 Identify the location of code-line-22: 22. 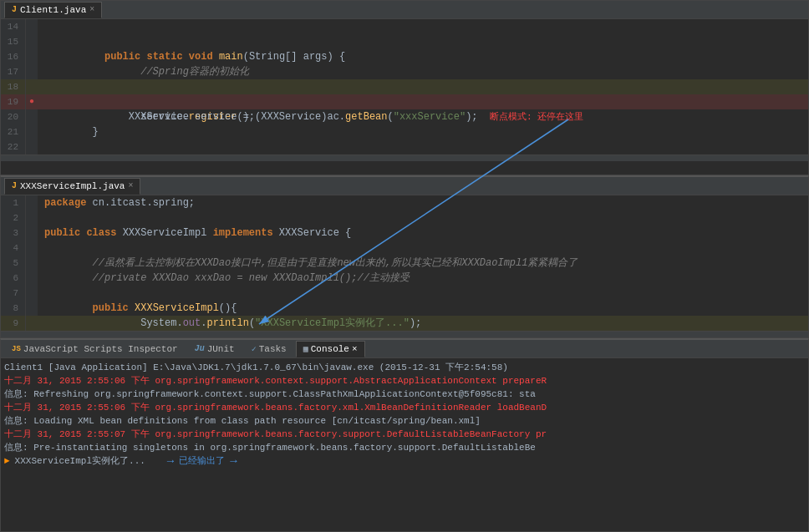
(404, 147).